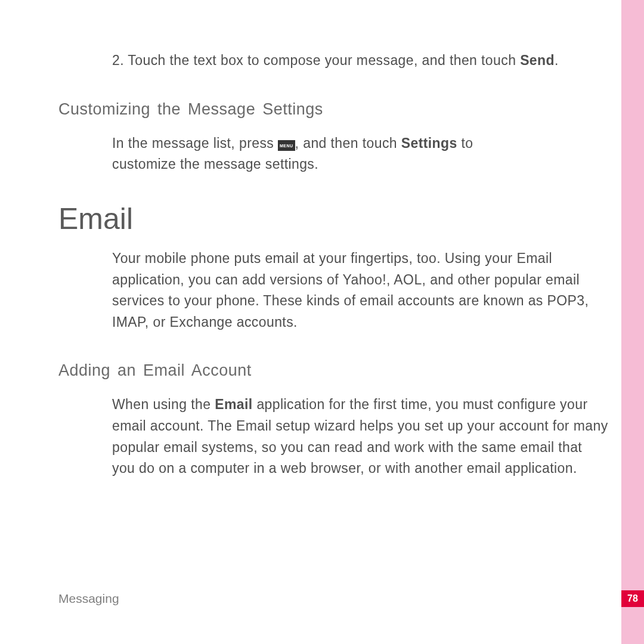 The width and height of the screenshot is (644, 644). What do you see at coordinates (360, 291) in the screenshot?
I see `email-intro: Your mobile phone puts email at your fin…` at bounding box center [360, 291].